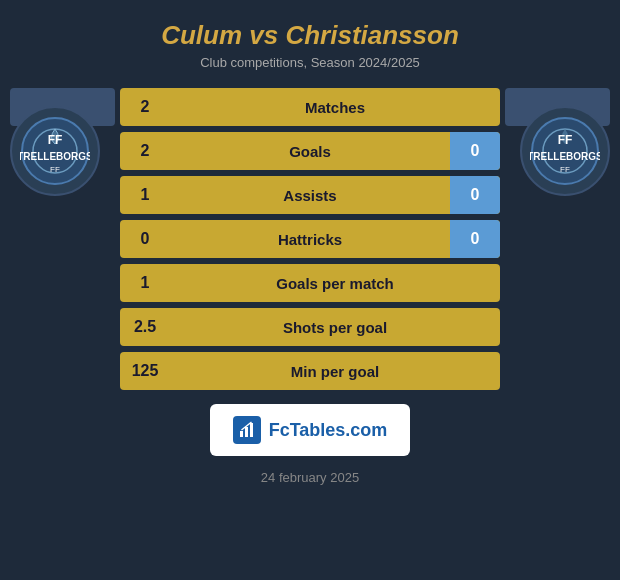 This screenshot has height=580, width=620. Describe the element at coordinates (145, 107) in the screenshot. I see `stat-left-value-matches: 2` at that location.